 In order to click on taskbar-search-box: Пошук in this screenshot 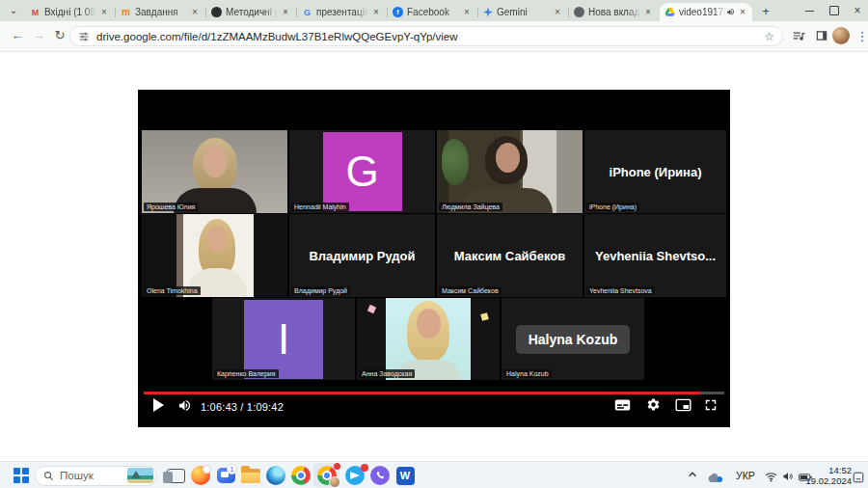, I will do `click(96, 476)`.